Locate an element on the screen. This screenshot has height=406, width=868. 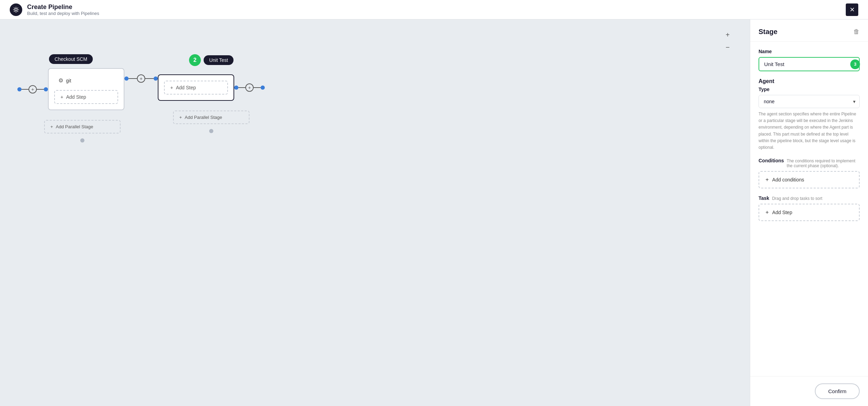
panel-title: Stage is located at coordinates (768, 32).